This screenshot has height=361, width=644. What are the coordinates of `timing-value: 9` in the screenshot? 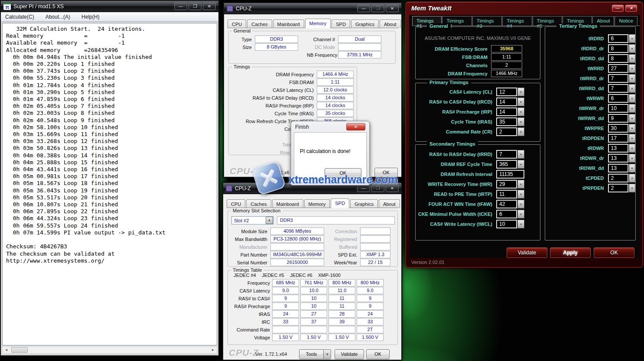 It's located at (618, 118).